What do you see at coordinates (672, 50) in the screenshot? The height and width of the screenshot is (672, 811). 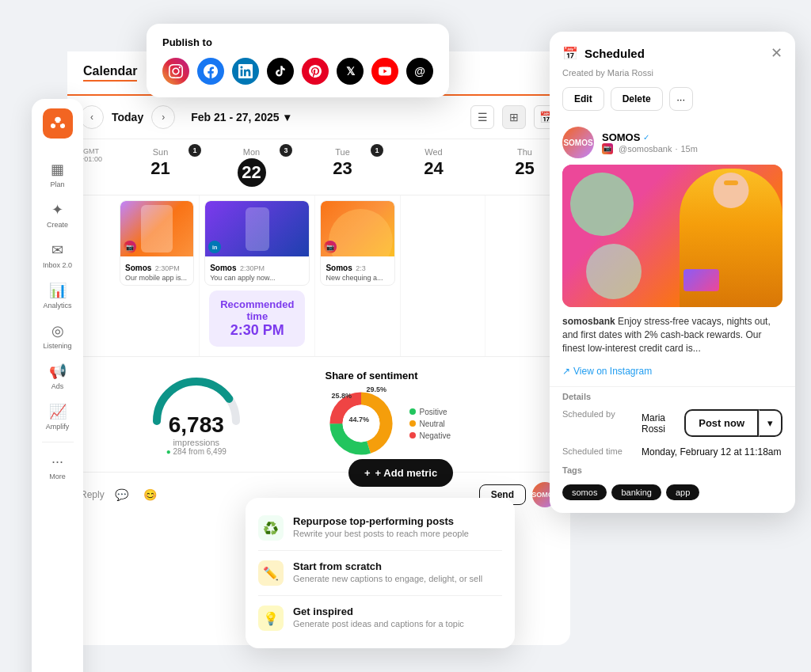 I see `scheduled-header: 📅 Scheduled ✕` at bounding box center [672, 50].